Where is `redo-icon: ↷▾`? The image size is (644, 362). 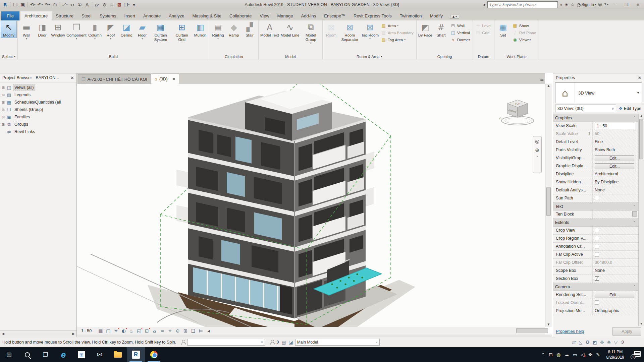
redo-icon: ↷▾ is located at coordinates (48, 5).